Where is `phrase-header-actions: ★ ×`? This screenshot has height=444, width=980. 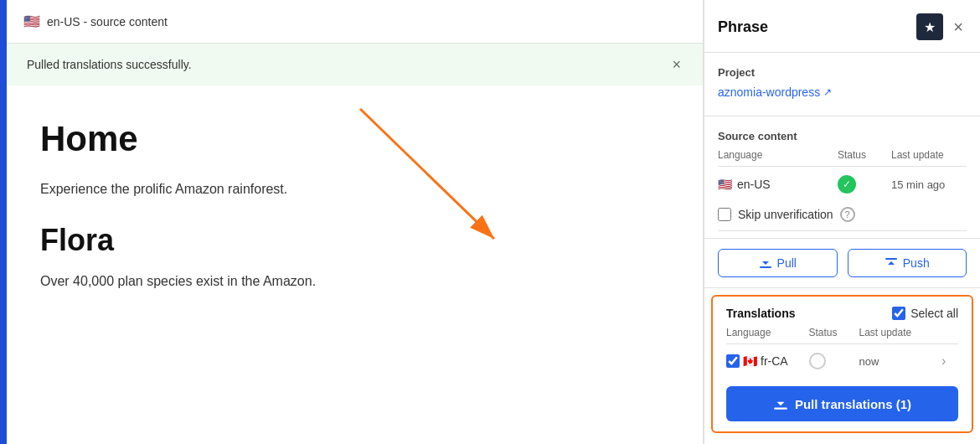
phrase-header-actions: ★ × is located at coordinates (941, 27).